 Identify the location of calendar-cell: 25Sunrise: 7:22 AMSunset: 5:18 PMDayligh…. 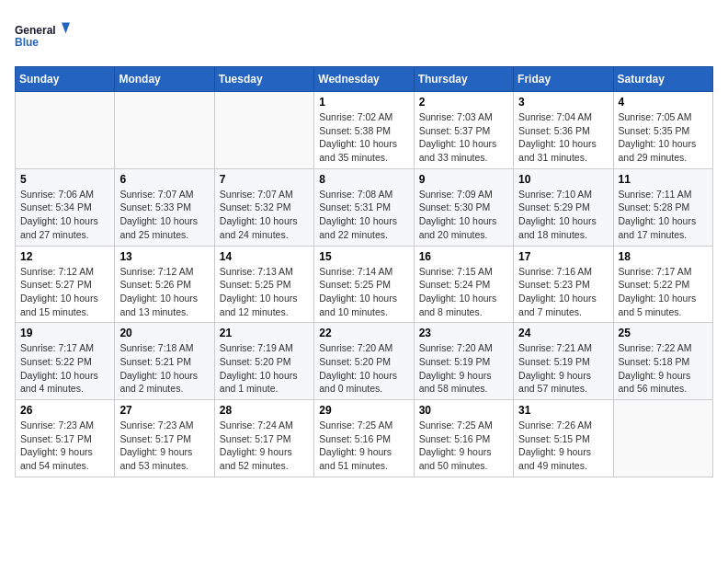
(663, 362).